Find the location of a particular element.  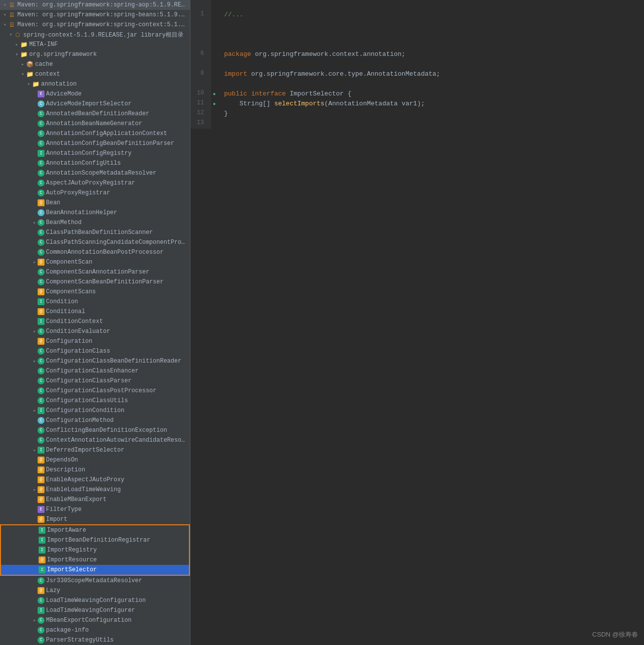

tree-item-label: context is located at coordinates (47, 74).